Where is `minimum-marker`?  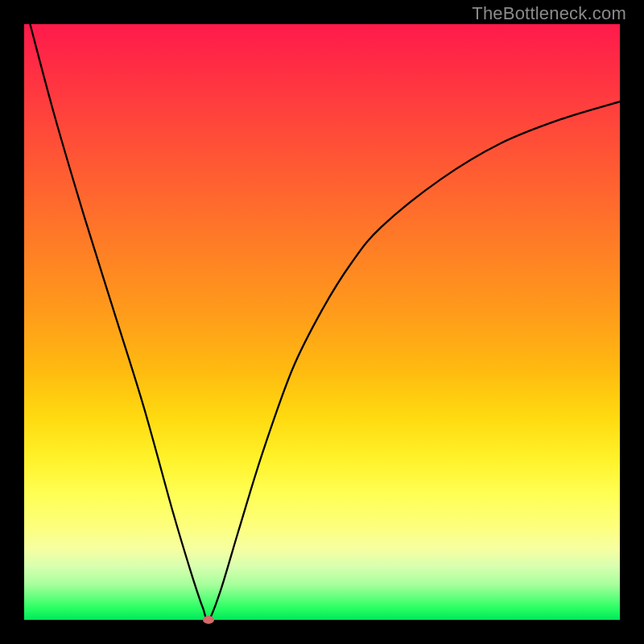 minimum-marker is located at coordinates (208, 620).